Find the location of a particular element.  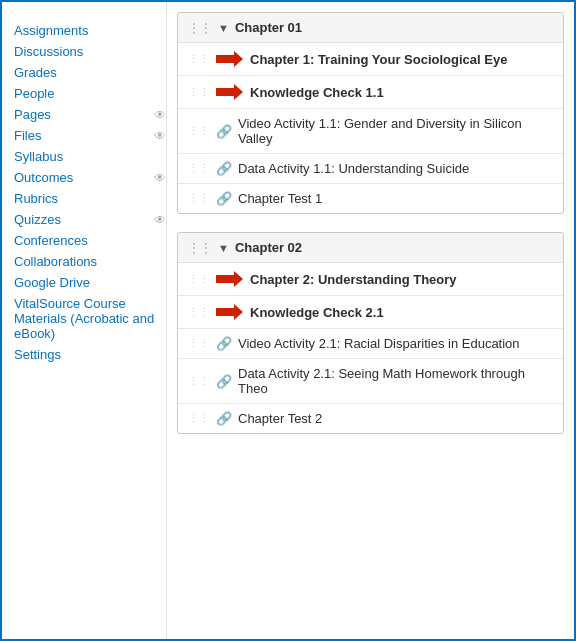

module-item: ⋮⋮🔗Chapter Test 2 is located at coordinates (370, 418).